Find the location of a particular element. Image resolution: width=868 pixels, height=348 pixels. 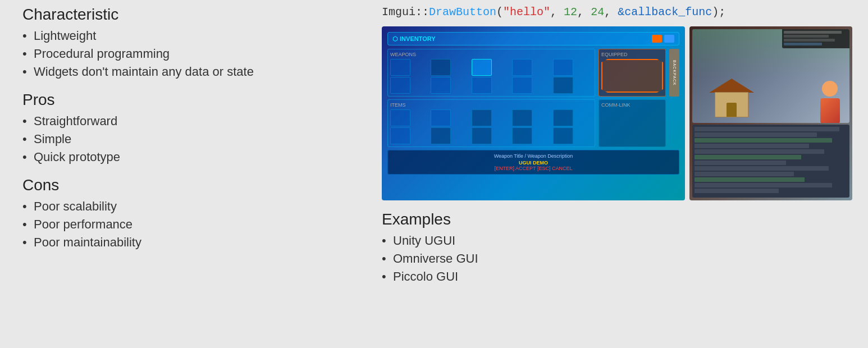

weapons-grid is located at coordinates (491, 76).